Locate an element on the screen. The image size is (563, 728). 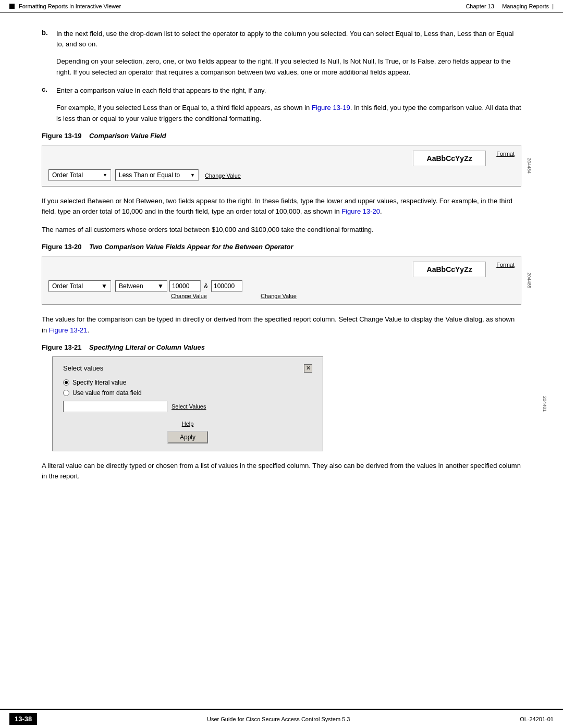
fig21-caption: Figure 13-21 Specifying Literal or Colum… is located at coordinates (282, 347).